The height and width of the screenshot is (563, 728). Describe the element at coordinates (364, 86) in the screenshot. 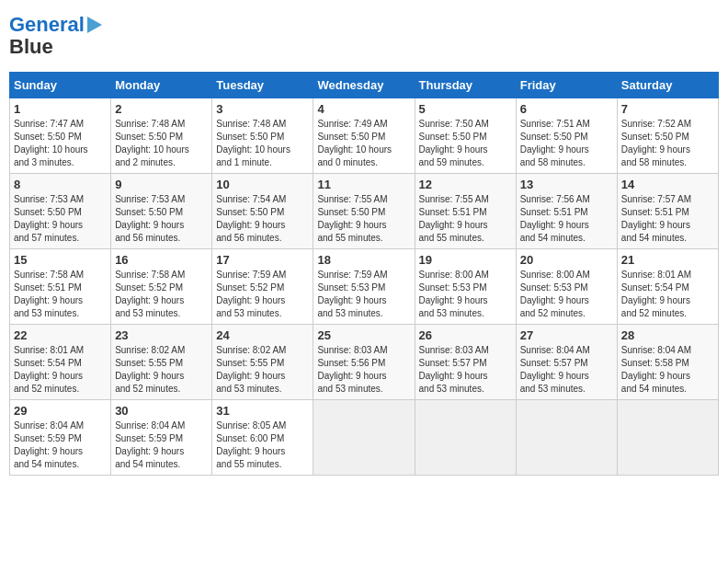

I see `column-headers: SundayMondayTuesdayWednesdayThursdayFrid…` at that location.